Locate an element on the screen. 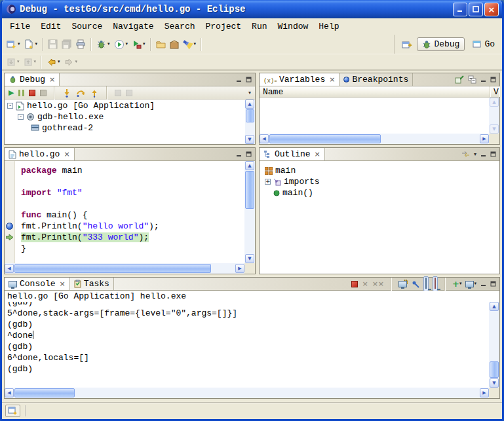 Image resolution: width=504 pixels, height=421 pixels. suspend-icon is located at coordinates (21, 93).